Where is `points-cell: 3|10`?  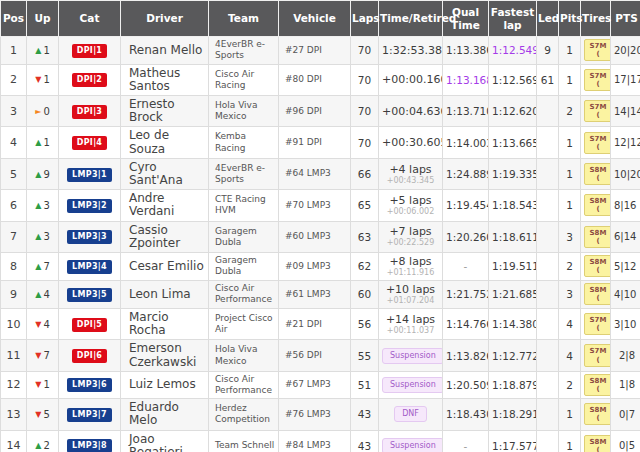 points-cell: 3|10 is located at coordinates (626, 324).